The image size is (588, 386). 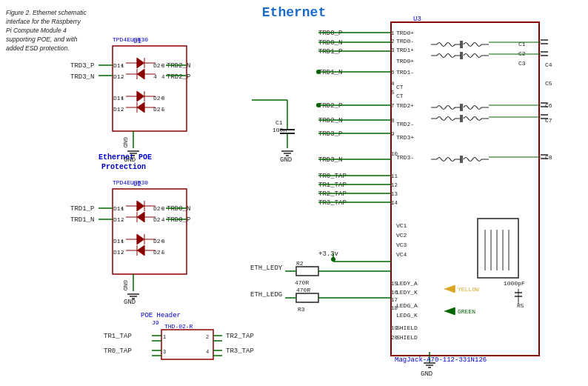 What do you see at coordinates (333, 194) in the screenshot?
I see `tr2-tap-in: TR2_TAP` at bounding box center [333, 194].